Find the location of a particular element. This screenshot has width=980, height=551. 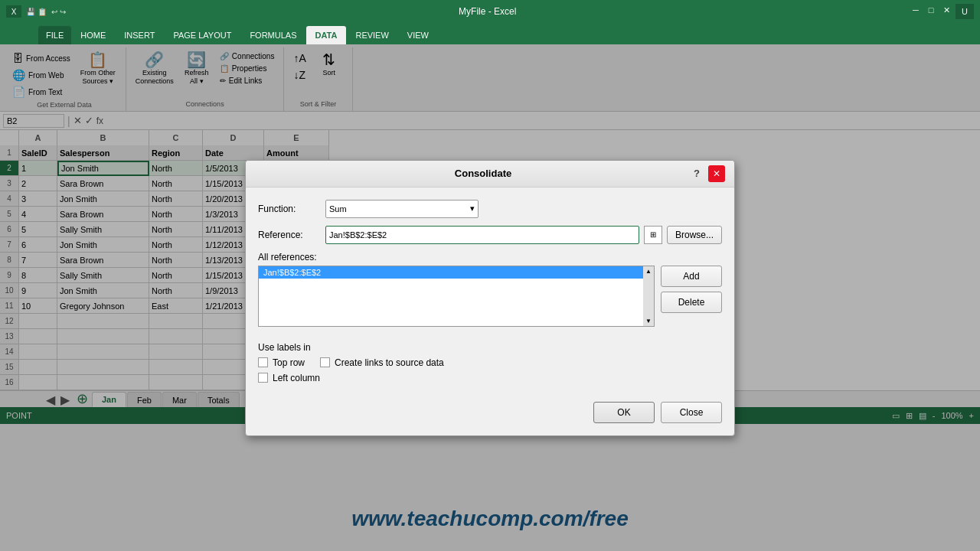

left-column-checkbox is located at coordinates (263, 378).